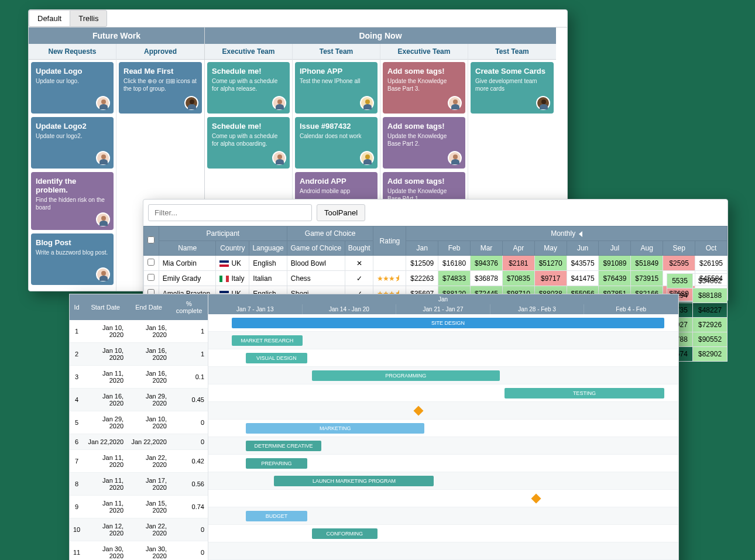  What do you see at coordinates (583, 263) in the screenshot?
I see `cell-month: $43575` at bounding box center [583, 263].